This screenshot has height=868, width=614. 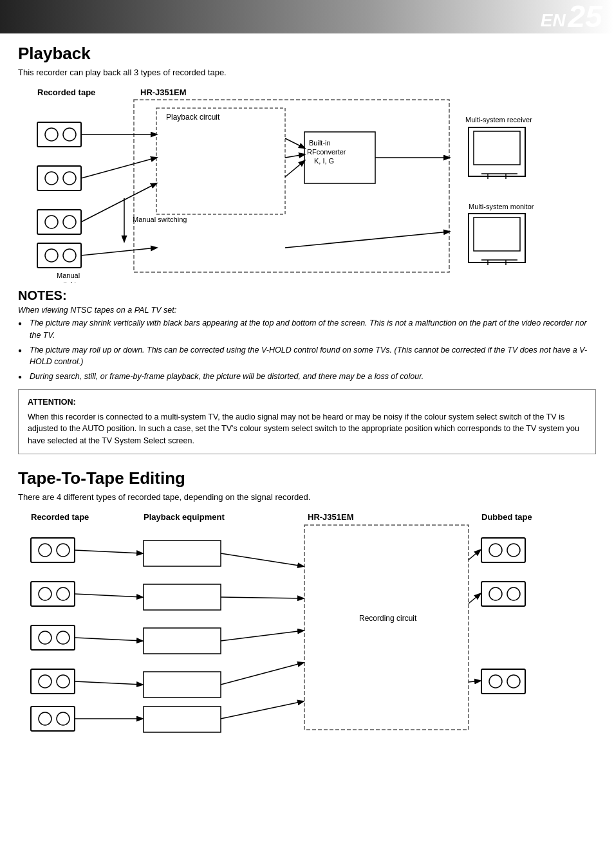 What do you see at coordinates (160, 219) in the screenshot?
I see `svg-text: Manual switching` at bounding box center [160, 219].